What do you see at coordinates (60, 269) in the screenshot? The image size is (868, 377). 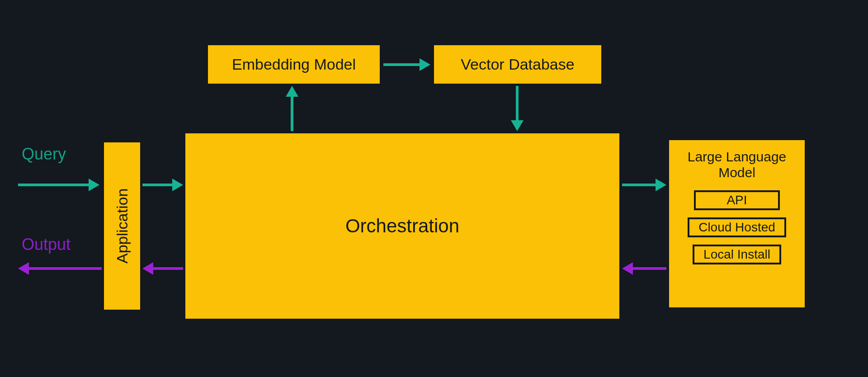 I see `arrow-application-to-output` at bounding box center [60, 269].